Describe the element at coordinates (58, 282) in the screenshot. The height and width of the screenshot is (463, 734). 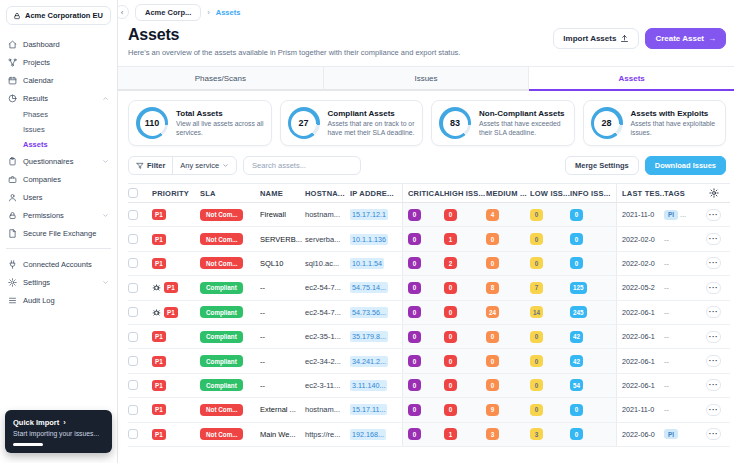
I see `sidebar-item-settings: Settings` at that location.